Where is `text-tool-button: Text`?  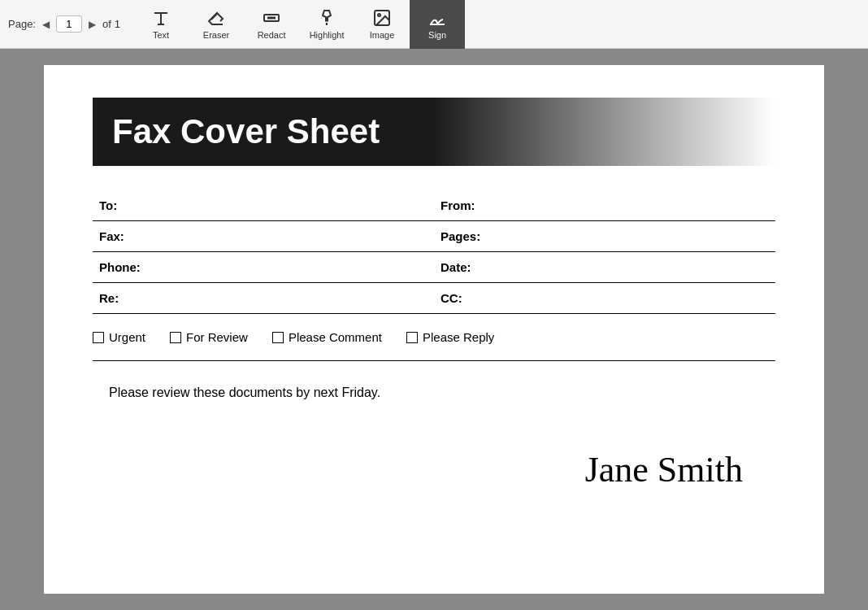 text-tool-button: Text is located at coordinates (161, 24).